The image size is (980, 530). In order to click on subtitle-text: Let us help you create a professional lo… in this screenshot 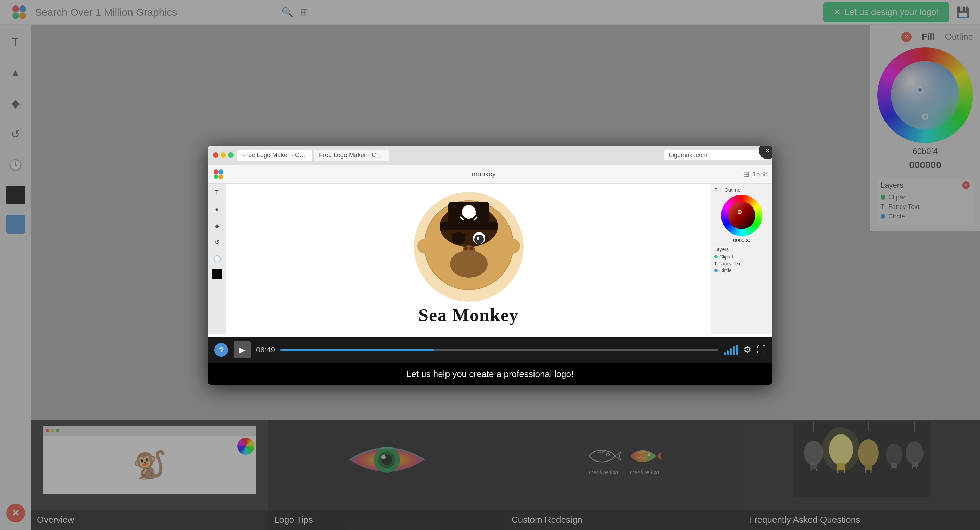, I will do `click(490, 374)`.